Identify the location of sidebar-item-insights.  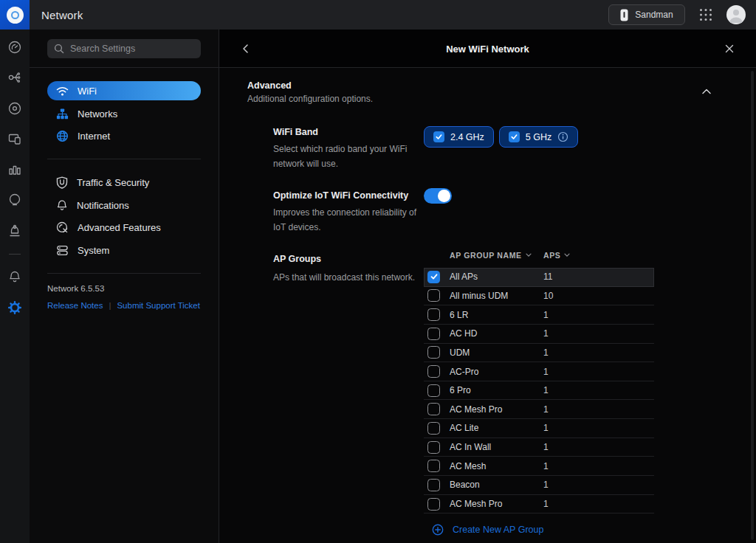
(15, 200).